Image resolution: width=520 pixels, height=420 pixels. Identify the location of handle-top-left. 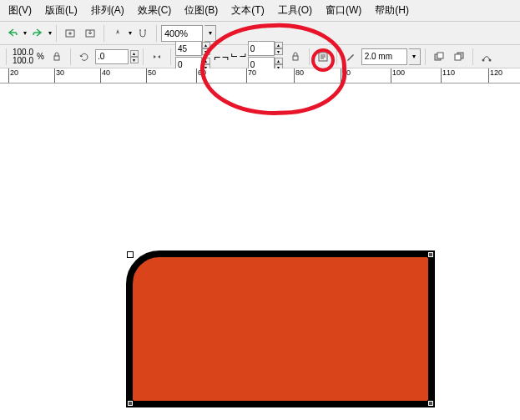
(130, 255).